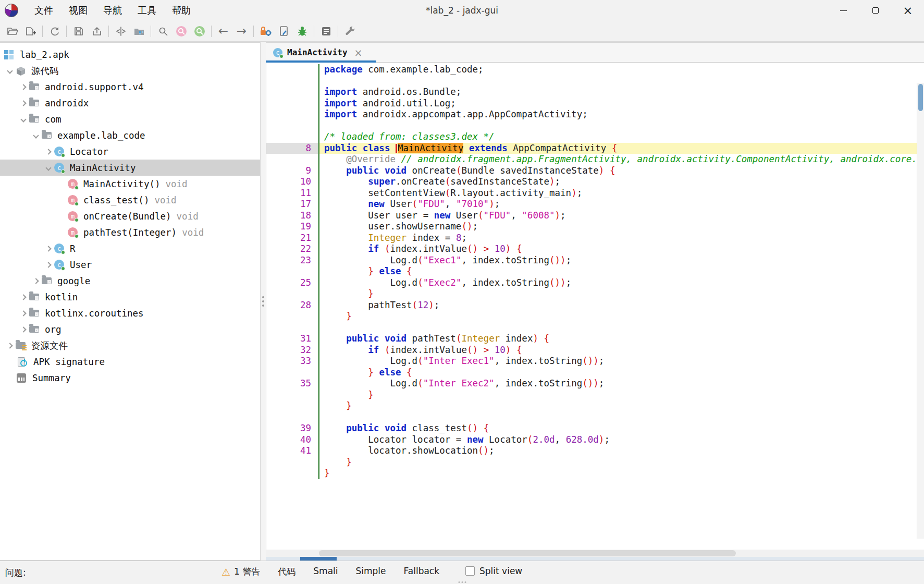  Describe the element at coordinates (266, 31) in the screenshot. I see `deobfuscation-icon` at that location.